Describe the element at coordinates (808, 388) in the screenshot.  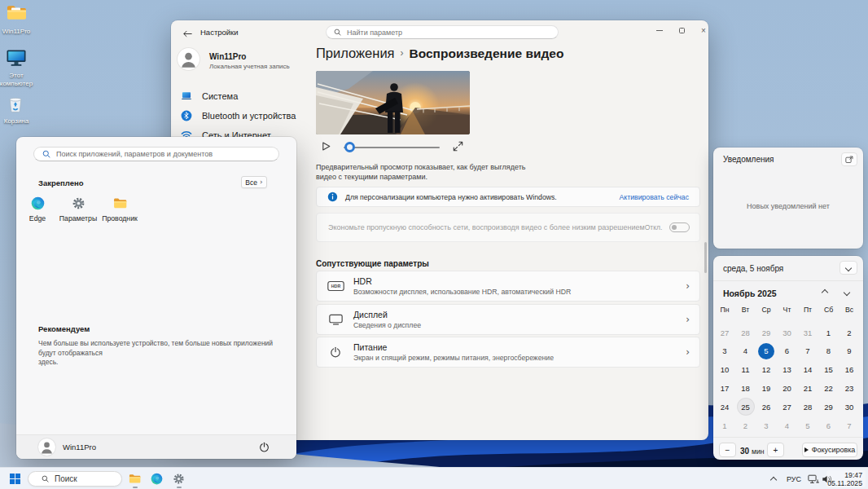
I see `calendar-day: 21` at that location.